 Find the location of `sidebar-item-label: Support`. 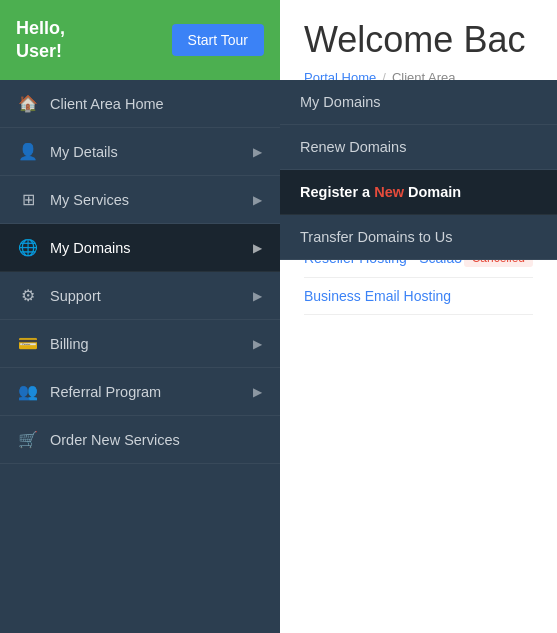

sidebar-item-label: Support is located at coordinates (76, 296).